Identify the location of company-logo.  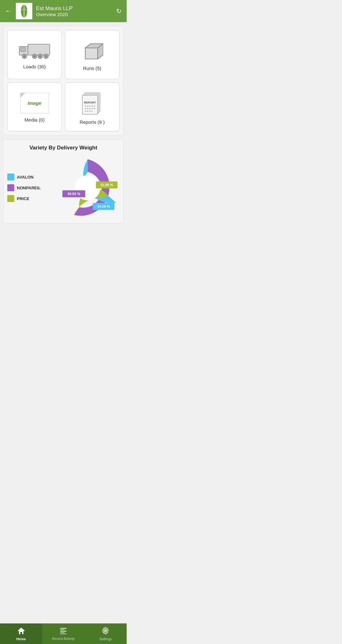
(24, 11).